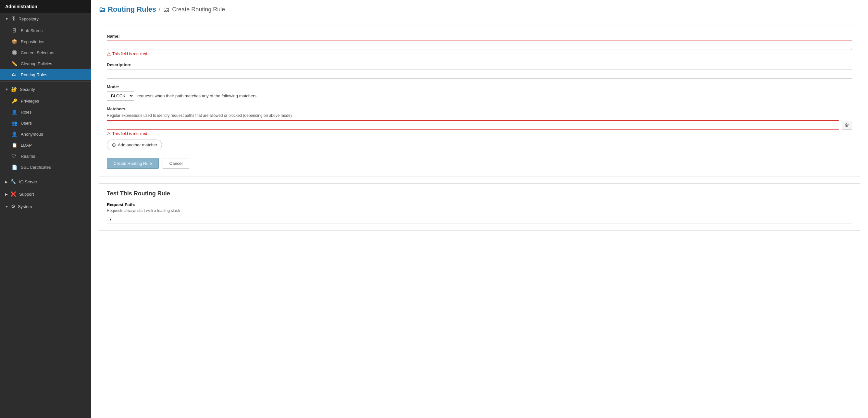 This screenshot has width=868, height=418. What do you see at coordinates (45, 30) in the screenshot?
I see `sidebar-item-blob-stores: 🗄 Blob Stores` at bounding box center [45, 30].